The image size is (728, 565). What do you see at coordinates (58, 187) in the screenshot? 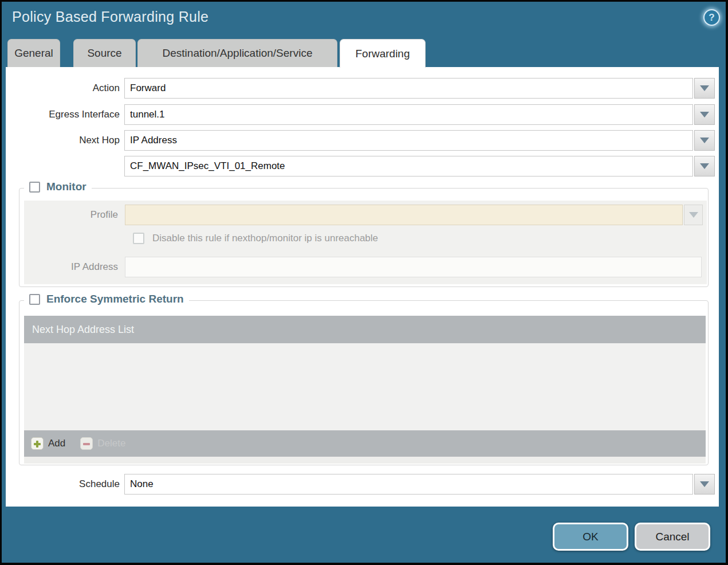
I see `monitor-legend: Monitor` at bounding box center [58, 187].